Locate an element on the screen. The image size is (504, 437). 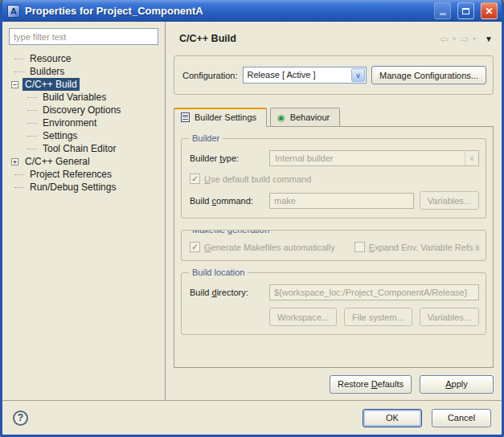
dialog-footer: ? OK Cancel is located at coordinates (252, 418).